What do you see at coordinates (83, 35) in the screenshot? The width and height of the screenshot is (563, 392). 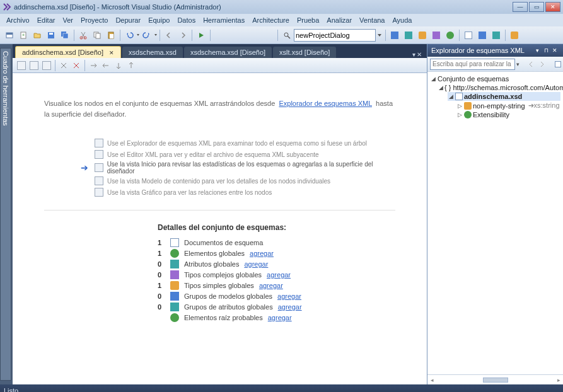 I see `cut-button` at bounding box center [83, 35].